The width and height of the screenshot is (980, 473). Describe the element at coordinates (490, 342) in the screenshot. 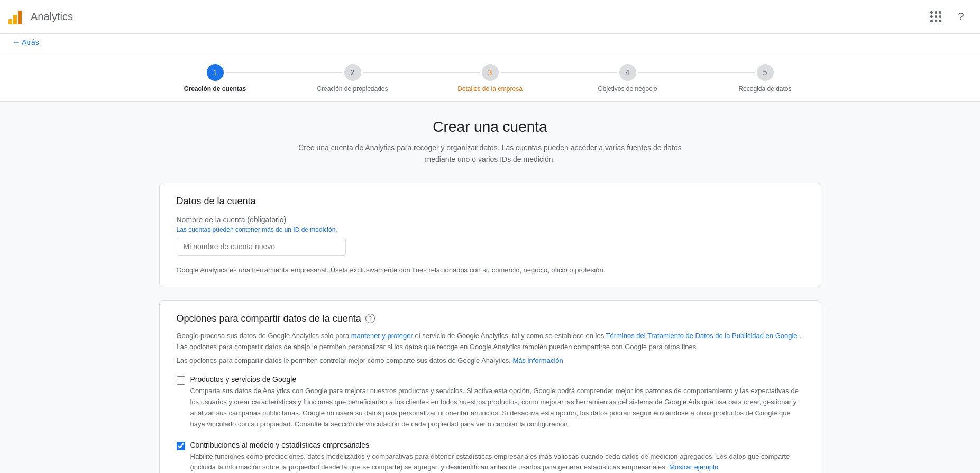

I see `sharing-desc: Google procesa sus datos de Google Analy…` at that location.